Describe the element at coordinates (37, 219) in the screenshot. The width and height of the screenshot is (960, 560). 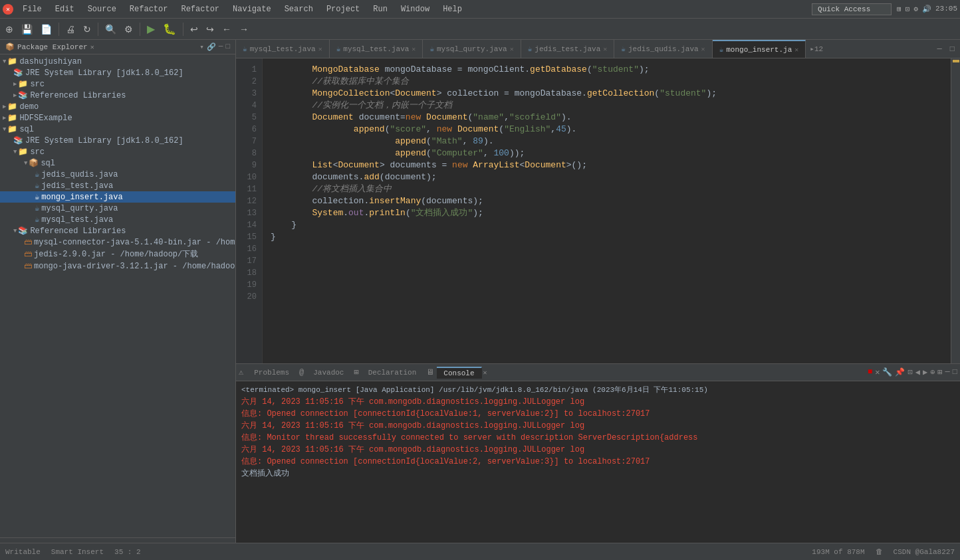
I see `java-file-icon5: ☕` at that location.